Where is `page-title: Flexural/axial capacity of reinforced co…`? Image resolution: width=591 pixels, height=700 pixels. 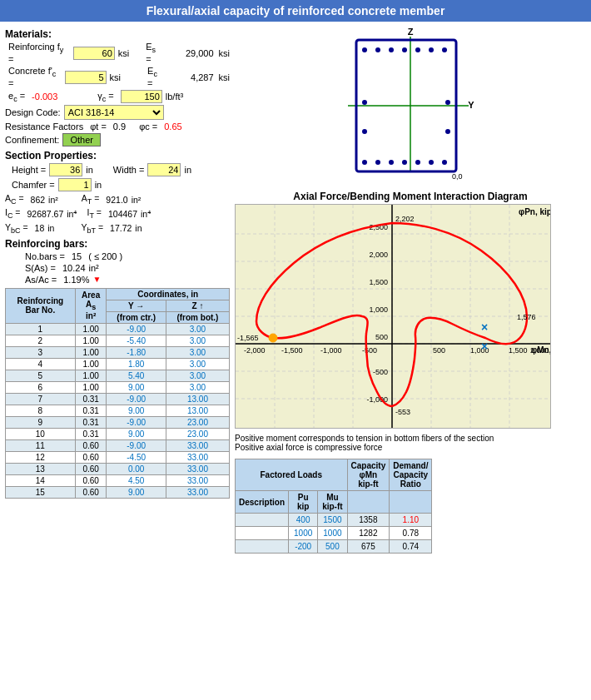
page-title: Flexural/axial capacity of reinforced co… is located at coordinates (296, 11).